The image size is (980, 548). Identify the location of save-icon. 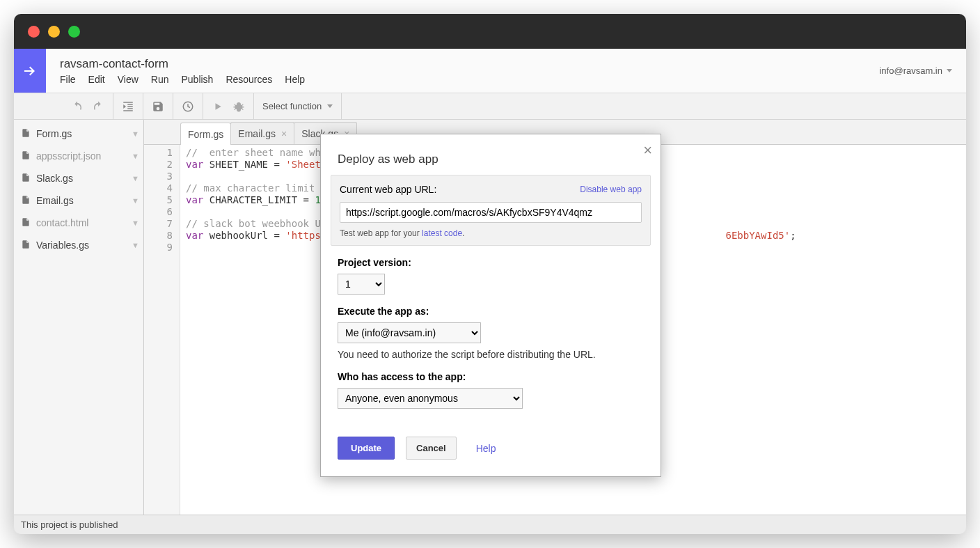
(158, 107).